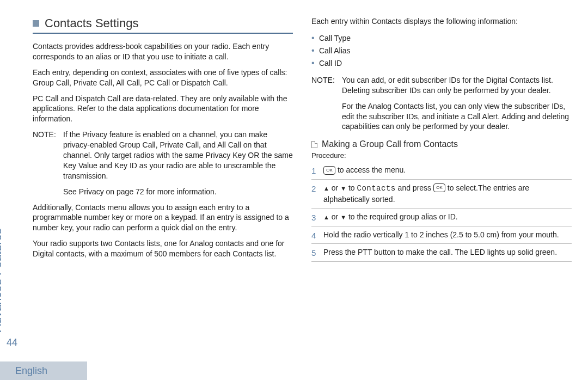 The height and width of the screenshot is (380, 588). I want to click on list-item: Call ID, so click(442, 63).